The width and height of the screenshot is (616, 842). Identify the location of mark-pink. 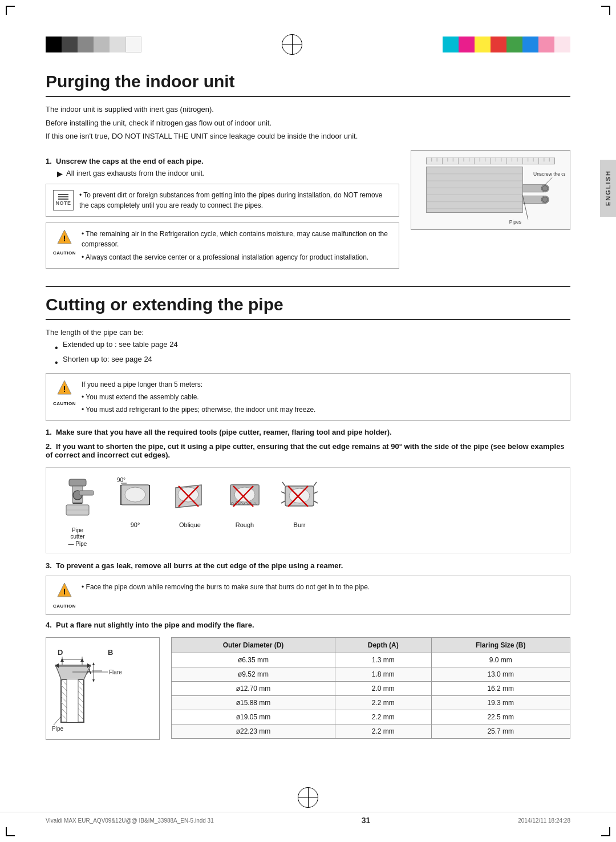
(546, 44).